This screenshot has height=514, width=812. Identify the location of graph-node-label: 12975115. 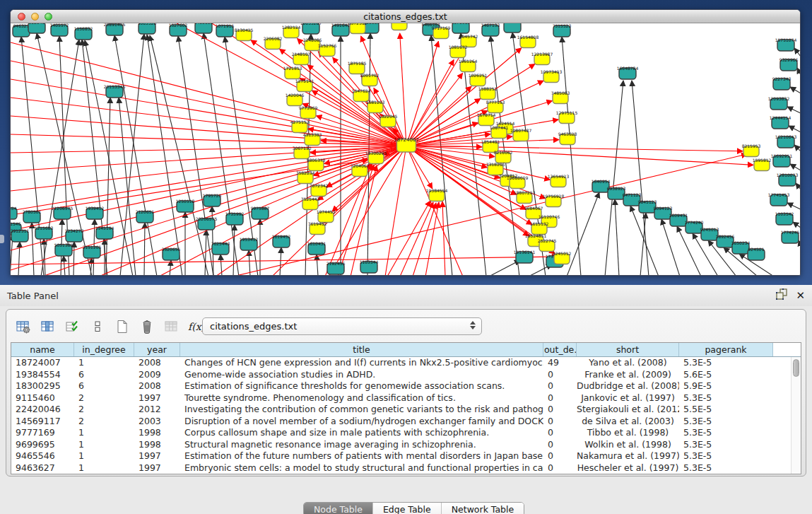
(567, 113).